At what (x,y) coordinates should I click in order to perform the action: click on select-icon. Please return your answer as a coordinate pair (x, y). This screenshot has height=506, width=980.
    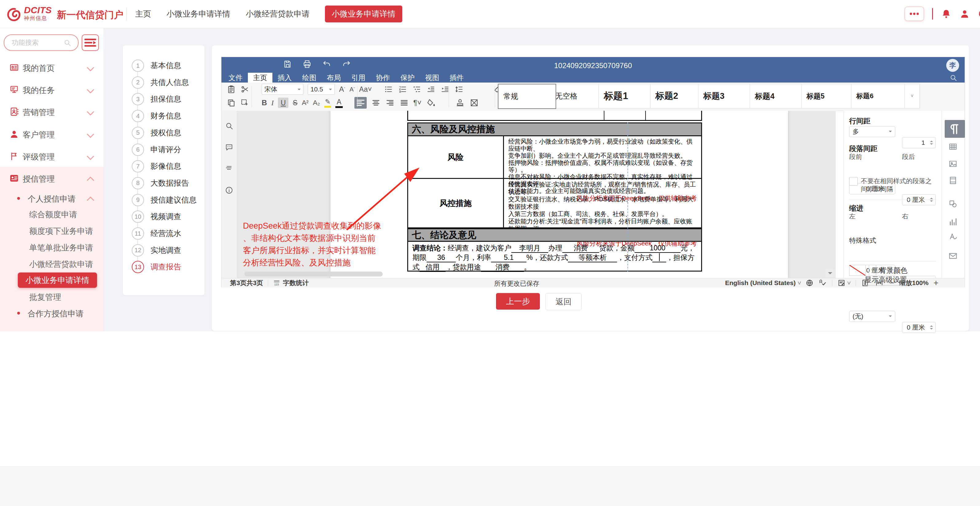
    Looking at the image, I should click on (245, 103).